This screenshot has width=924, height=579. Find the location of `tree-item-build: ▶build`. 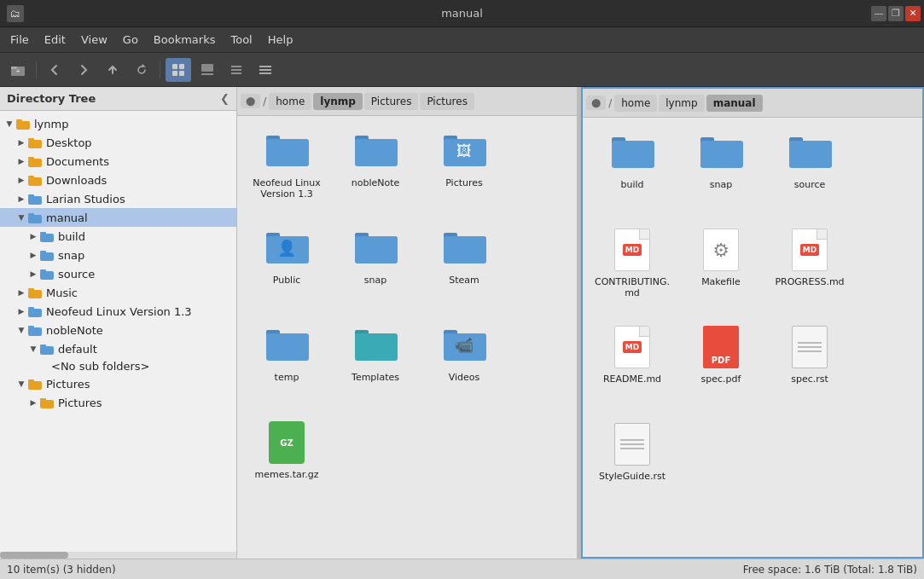

tree-item-build: ▶build is located at coordinates (118, 236).